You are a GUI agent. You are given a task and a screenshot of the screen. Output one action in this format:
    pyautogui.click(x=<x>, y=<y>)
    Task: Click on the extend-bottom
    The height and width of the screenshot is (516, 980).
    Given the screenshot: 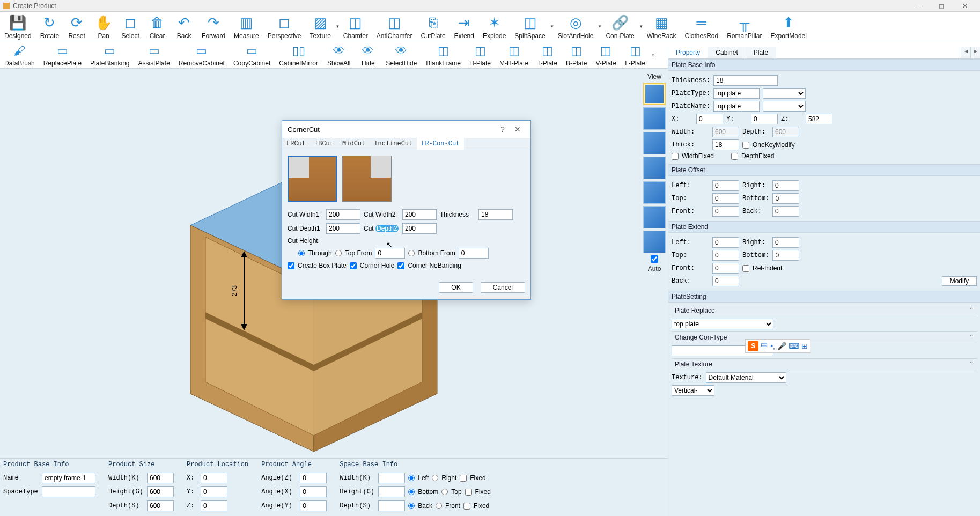 What is the action you would take?
    pyautogui.click(x=786, y=255)
    